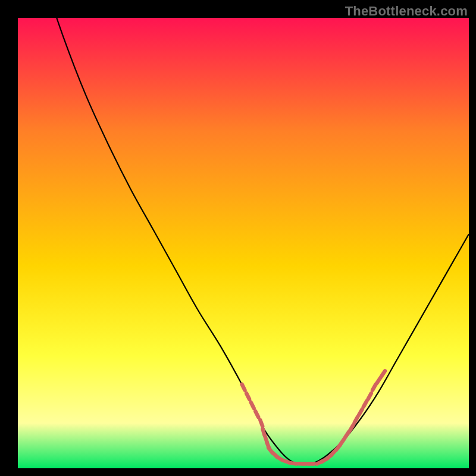  I want to click on watermark-text: TheBottleneck.com, so click(406, 11).